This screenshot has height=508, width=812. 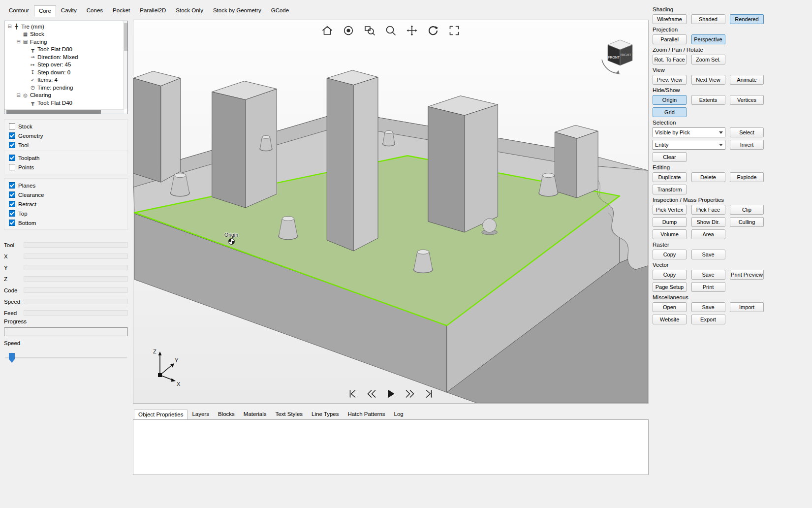 What do you see at coordinates (433, 31) in the screenshot?
I see `rotate-icon` at bounding box center [433, 31].